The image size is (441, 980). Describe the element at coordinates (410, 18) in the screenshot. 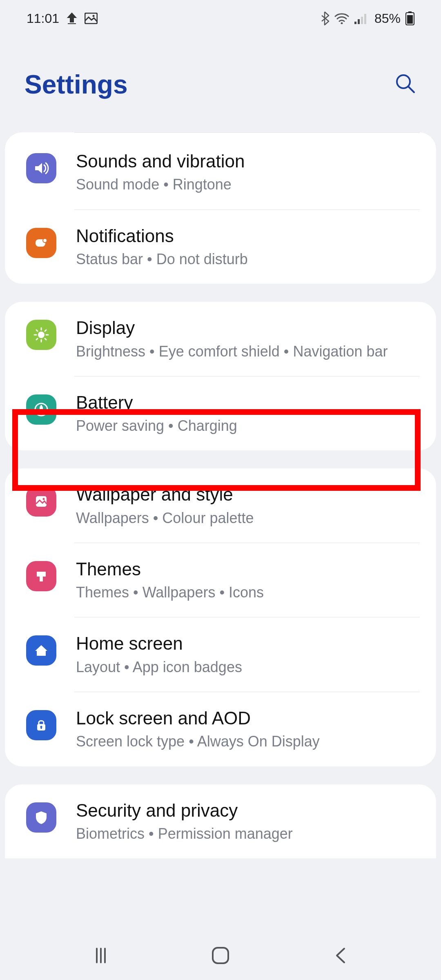

I see `battery-icon` at that location.